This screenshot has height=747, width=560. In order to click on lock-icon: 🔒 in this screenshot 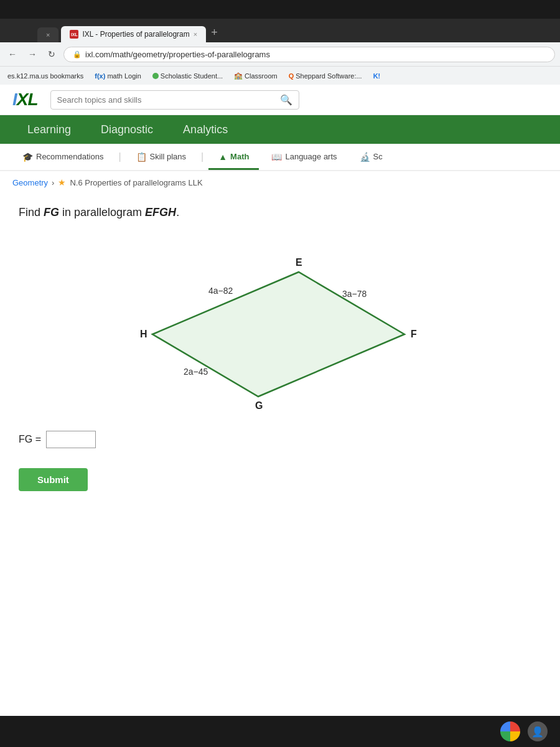, I will do `click(77, 55)`.